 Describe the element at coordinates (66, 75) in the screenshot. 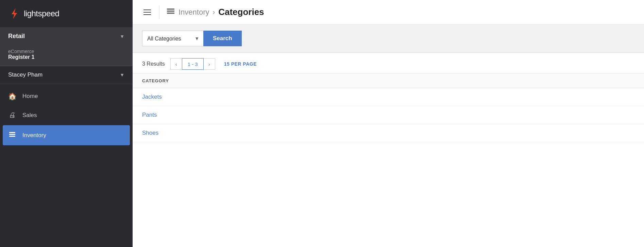

I see `user-selector: Stacey Pham ▼` at that location.